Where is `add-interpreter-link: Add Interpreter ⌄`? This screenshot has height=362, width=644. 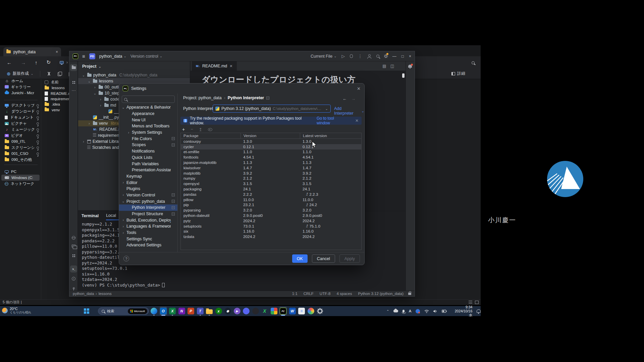
add-interpreter-link: Add Interpreter ⌄ is located at coordinates (349, 111).